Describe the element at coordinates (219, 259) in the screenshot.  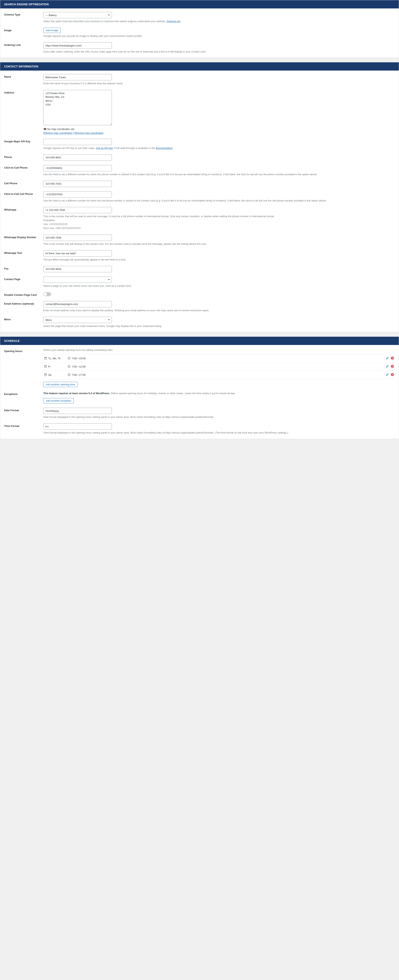
I see `whatsapp-text-help: The pre-filled message will automaticall…` at that location.